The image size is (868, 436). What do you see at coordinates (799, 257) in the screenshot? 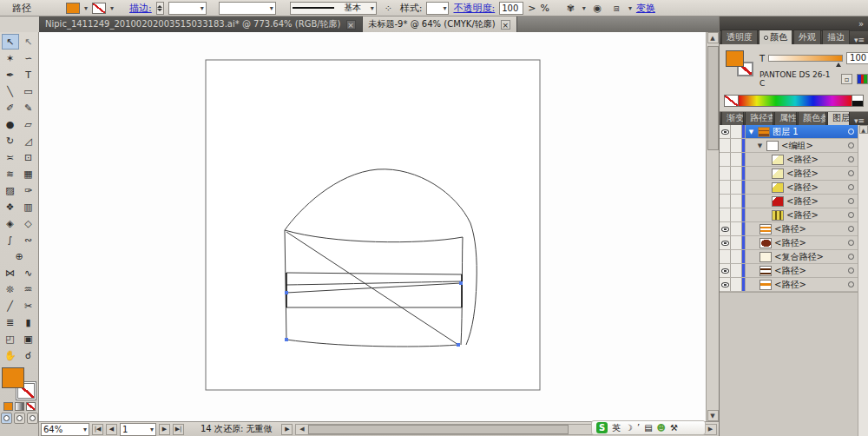
I see `layer-name: <复合路径>` at bounding box center [799, 257].